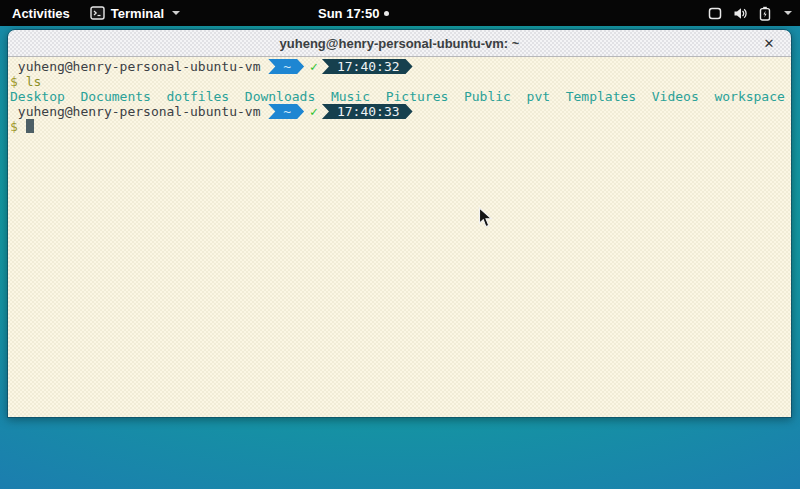  I want to click on clock-label: Sun 17:50, so click(348, 14).